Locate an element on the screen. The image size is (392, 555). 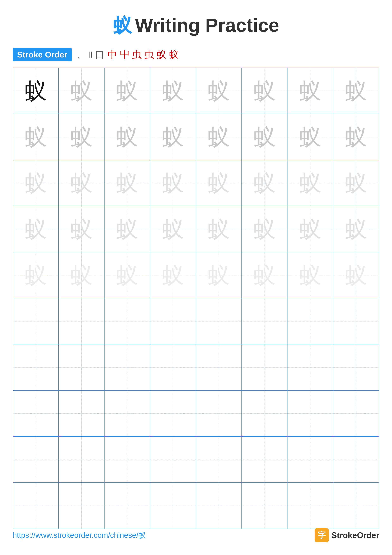
stroke-9: 蚁 is located at coordinates (174, 55).